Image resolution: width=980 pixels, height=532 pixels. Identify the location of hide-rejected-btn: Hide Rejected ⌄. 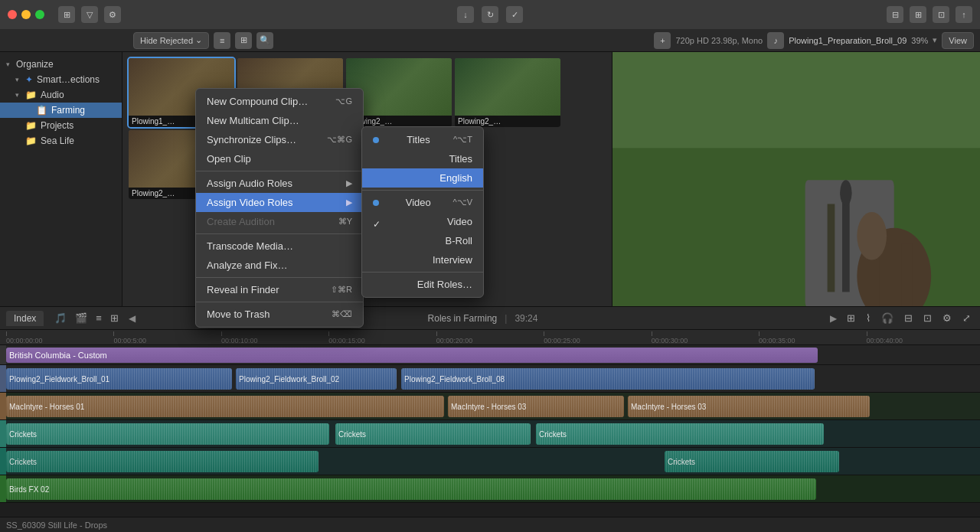
(172, 41).